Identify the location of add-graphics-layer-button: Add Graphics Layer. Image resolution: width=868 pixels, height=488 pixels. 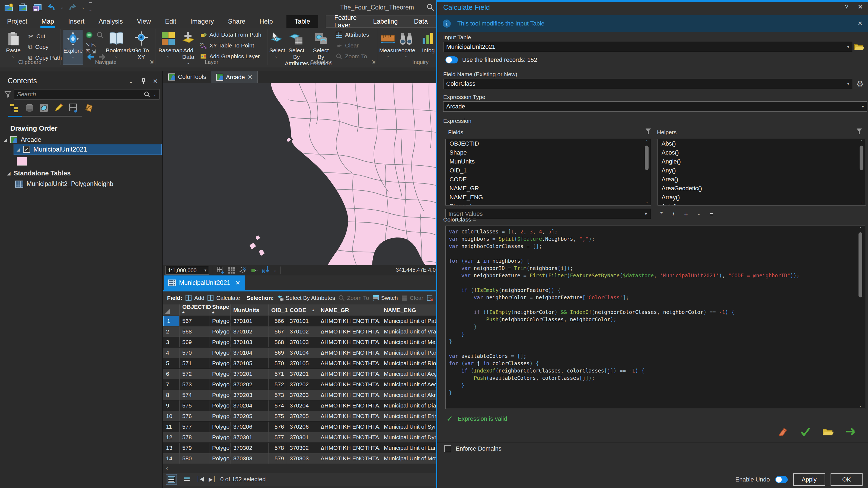
(230, 57).